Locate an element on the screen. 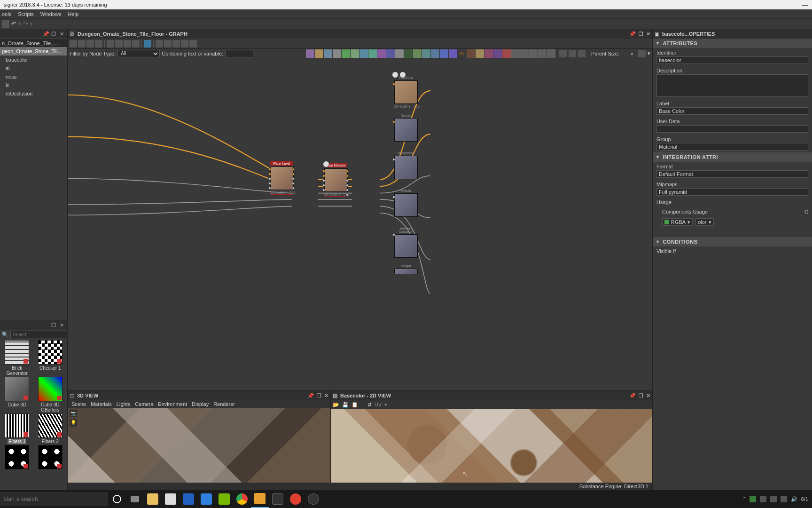 Image resolution: width=812 pixels, height=508 pixels. library-item: Brick Generator is located at coordinates (17, 358).